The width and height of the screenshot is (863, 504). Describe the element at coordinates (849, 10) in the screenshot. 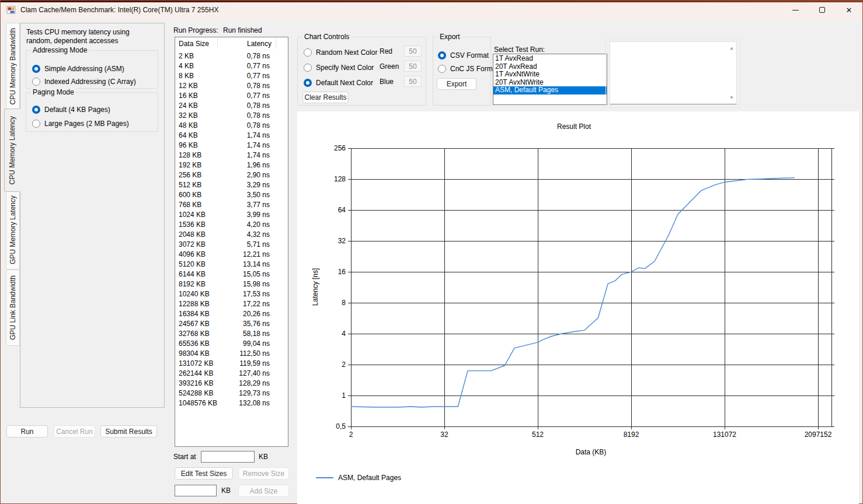

I see `close-button: ✕` at that location.